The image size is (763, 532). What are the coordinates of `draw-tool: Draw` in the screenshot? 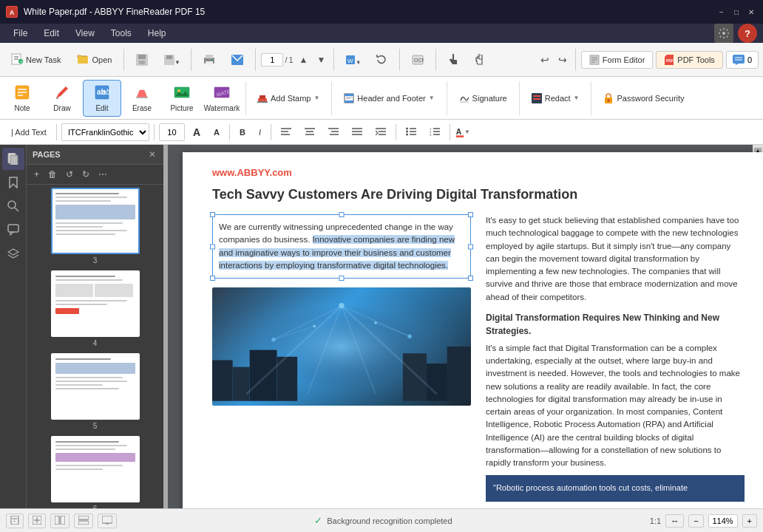 It's located at (62, 98).